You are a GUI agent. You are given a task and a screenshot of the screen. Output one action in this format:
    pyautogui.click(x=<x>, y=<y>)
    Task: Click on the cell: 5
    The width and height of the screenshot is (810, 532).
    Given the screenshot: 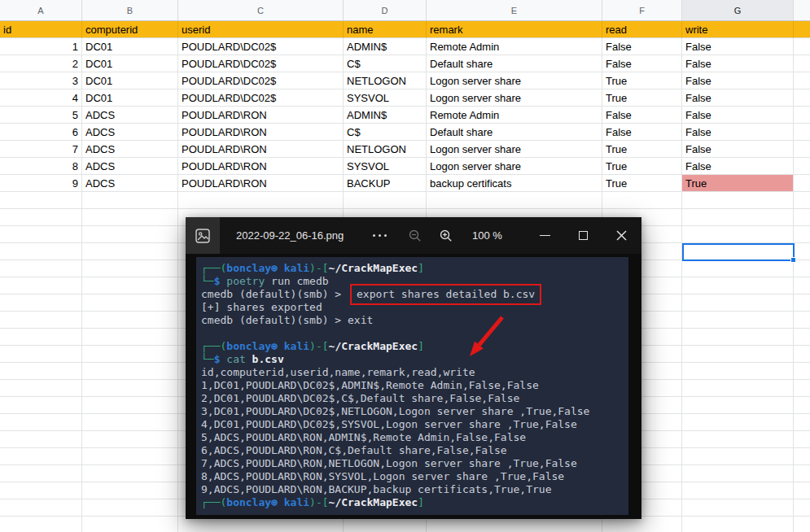 What is the action you would take?
    pyautogui.click(x=41, y=116)
    